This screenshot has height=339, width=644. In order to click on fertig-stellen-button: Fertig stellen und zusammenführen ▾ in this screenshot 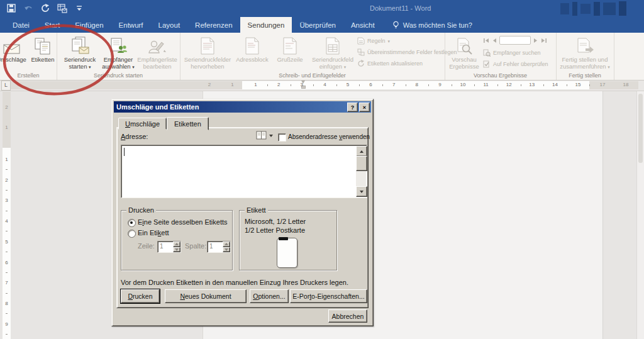, I will do `click(585, 52)`.